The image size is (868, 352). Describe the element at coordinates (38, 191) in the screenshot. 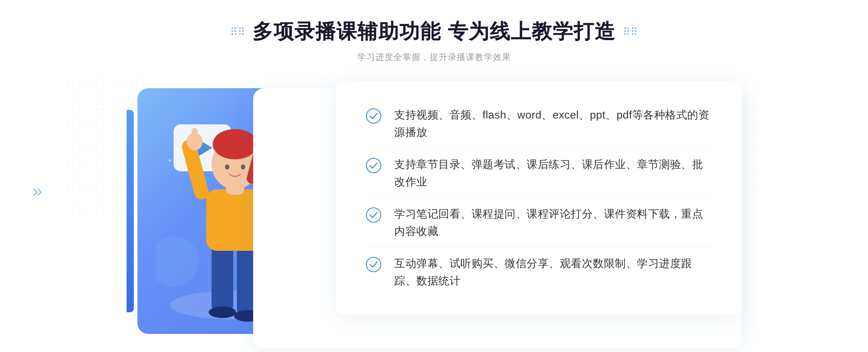

I see `chevron-left-icon: »` at that location.